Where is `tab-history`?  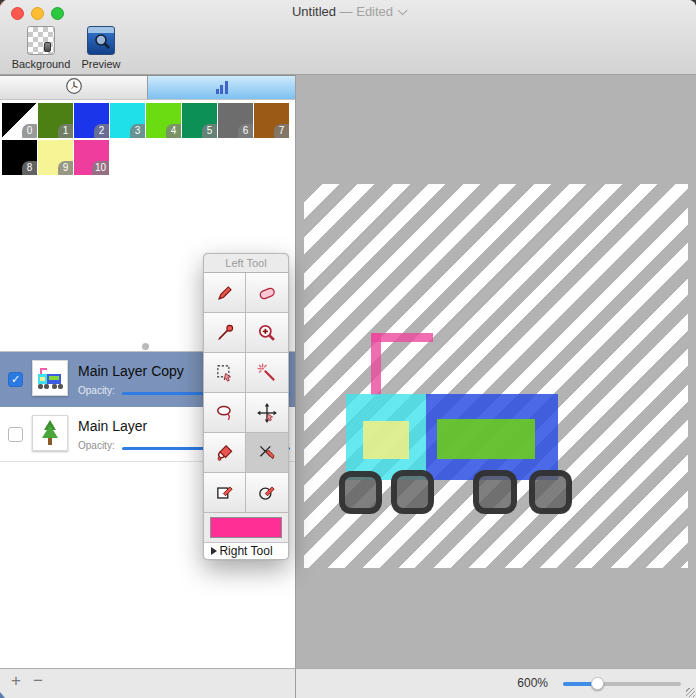 tab-history is located at coordinates (74, 88).